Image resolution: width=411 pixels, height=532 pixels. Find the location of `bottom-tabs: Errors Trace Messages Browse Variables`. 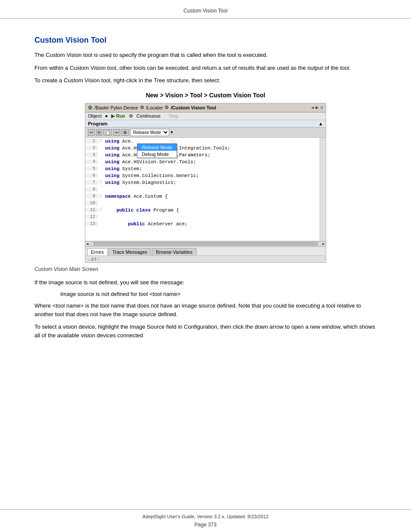

bottom-tabs: Errors Trace Messages Browse Variables is located at coordinates (206, 251).